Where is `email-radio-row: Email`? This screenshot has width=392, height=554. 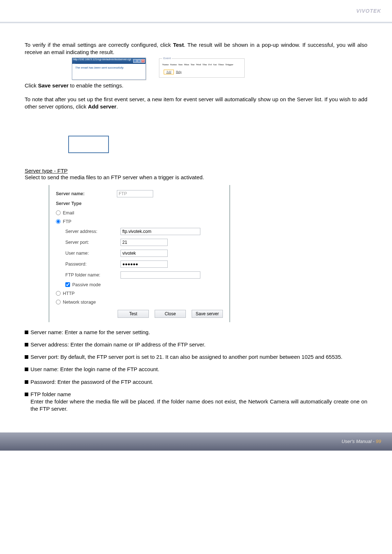
email-radio-row: Email is located at coordinates (139, 213).